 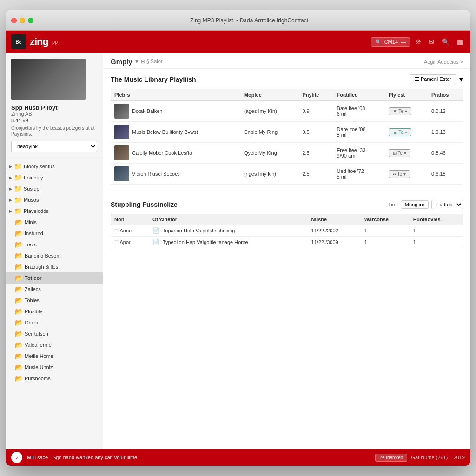 I want to click on col-plebrs: Plebrs, so click(x=176, y=95).